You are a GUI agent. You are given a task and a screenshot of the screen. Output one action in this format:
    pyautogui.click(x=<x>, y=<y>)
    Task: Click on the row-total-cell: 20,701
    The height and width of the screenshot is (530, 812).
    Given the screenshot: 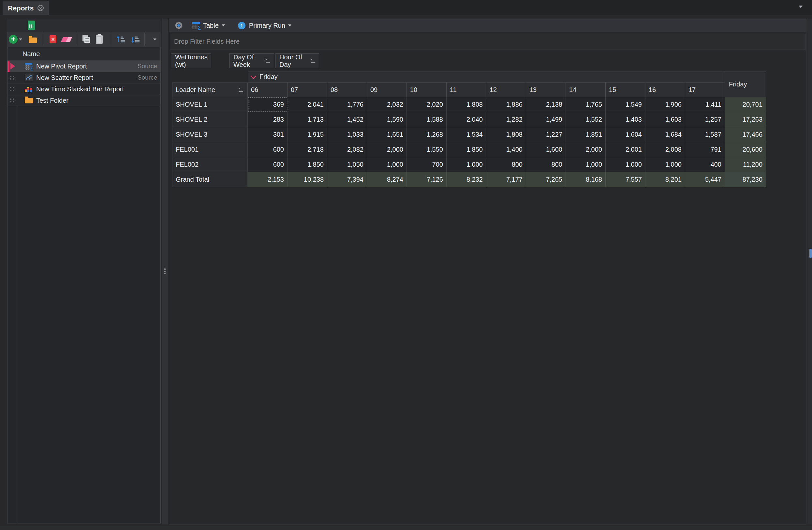 What is the action you would take?
    pyautogui.click(x=745, y=105)
    